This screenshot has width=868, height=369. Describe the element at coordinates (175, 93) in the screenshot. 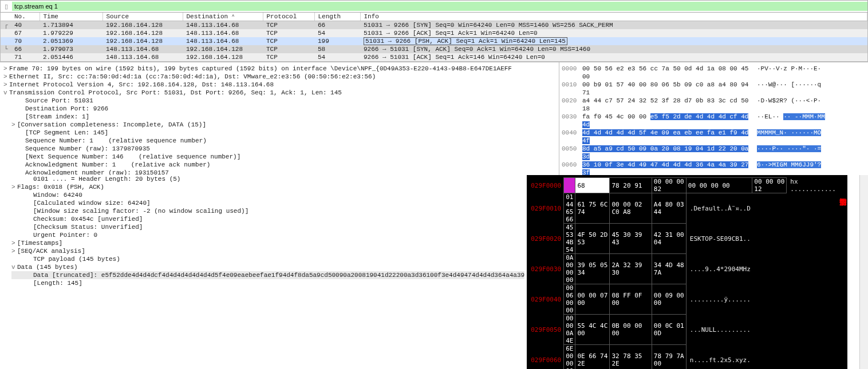

I see `tree-node-text: Transmission Control Protocol, Src Port:…` at that location.